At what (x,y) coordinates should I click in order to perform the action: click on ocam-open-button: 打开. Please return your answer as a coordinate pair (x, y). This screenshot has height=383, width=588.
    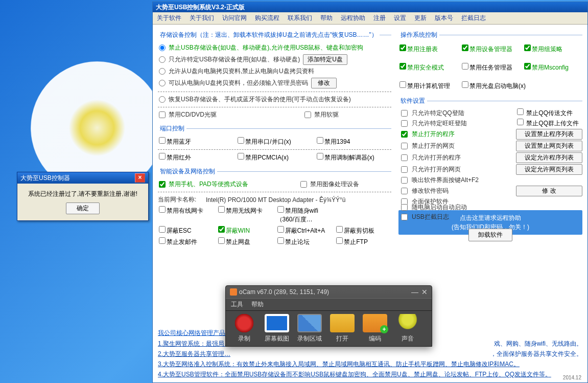
    Looking at the image, I should click on (342, 328).